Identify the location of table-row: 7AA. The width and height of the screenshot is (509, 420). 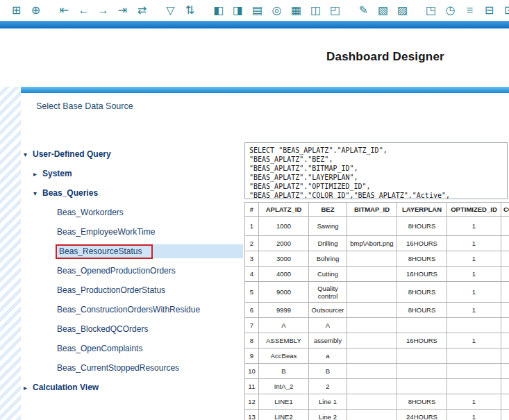
(377, 326).